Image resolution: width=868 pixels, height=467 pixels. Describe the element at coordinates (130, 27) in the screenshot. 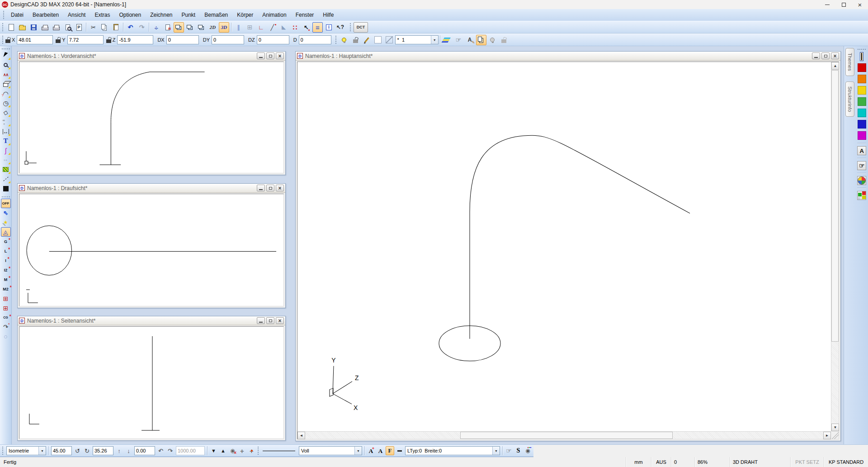

I see `undo-button` at that location.